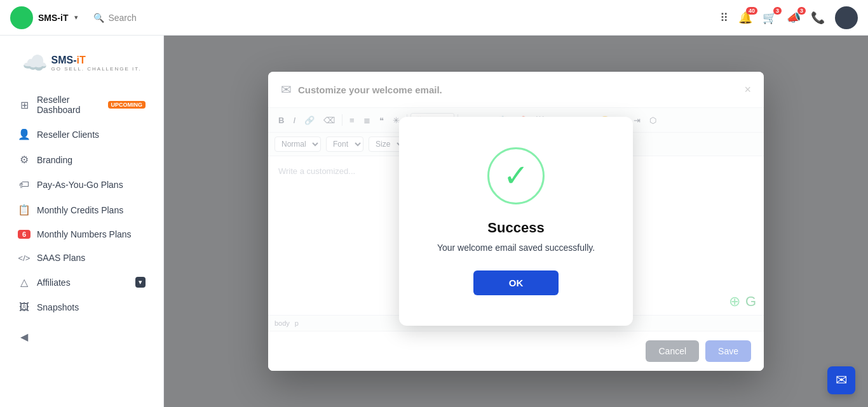  I want to click on sidebar-label-monthly-credits: Monthly Credits Plans, so click(92, 210).